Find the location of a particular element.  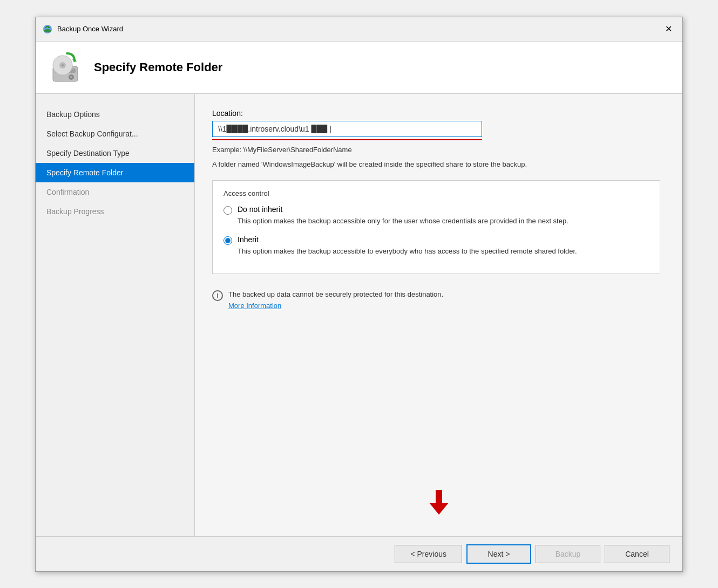

radio-option-inherit: Inherit This option makes the backup acc… is located at coordinates (436, 246).